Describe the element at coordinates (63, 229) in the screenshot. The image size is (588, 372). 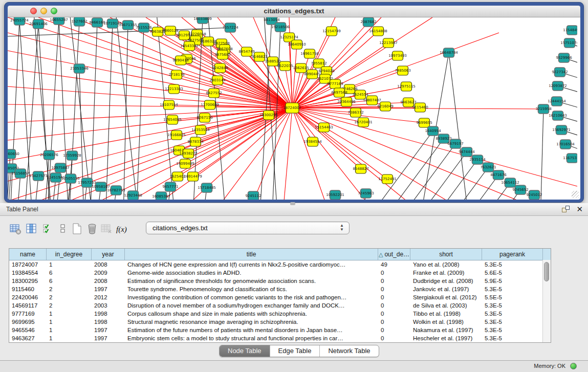
I see `row-height-icon` at that location.